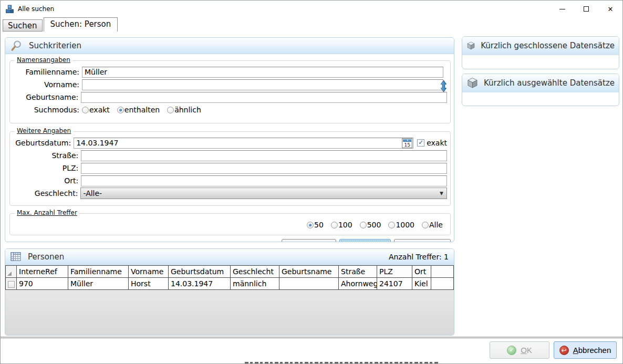 Image resolution: width=623 pixels, height=364 pixels. What do you see at coordinates (255, 272) in the screenshot?
I see `col-geschlecht: Geschlecht` at bounding box center [255, 272].